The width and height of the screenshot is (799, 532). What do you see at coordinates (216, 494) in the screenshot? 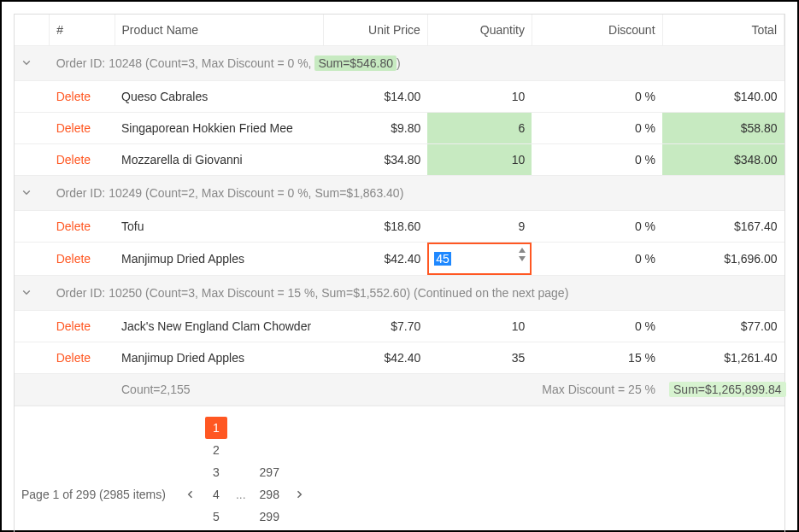
I see `pager-page-4: 4` at bounding box center [216, 494].